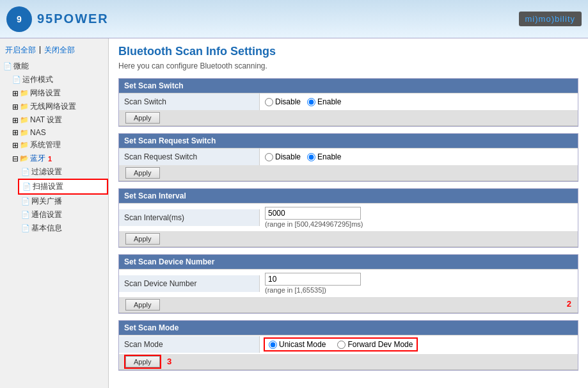 The image size is (588, 388). I want to click on scan-request-switch-row: Scan Request Switch Disable Enable, so click(348, 156).